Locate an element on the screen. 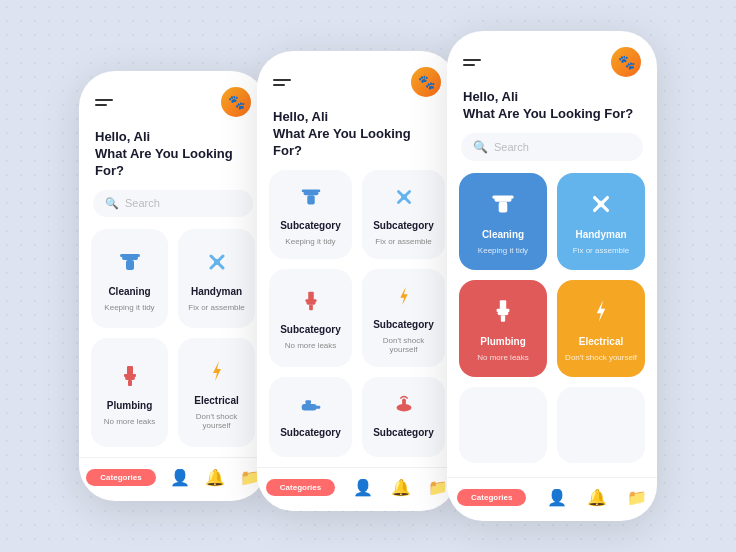 The image size is (736, 552). sub-cooking: Subcategory is located at coordinates (404, 417).